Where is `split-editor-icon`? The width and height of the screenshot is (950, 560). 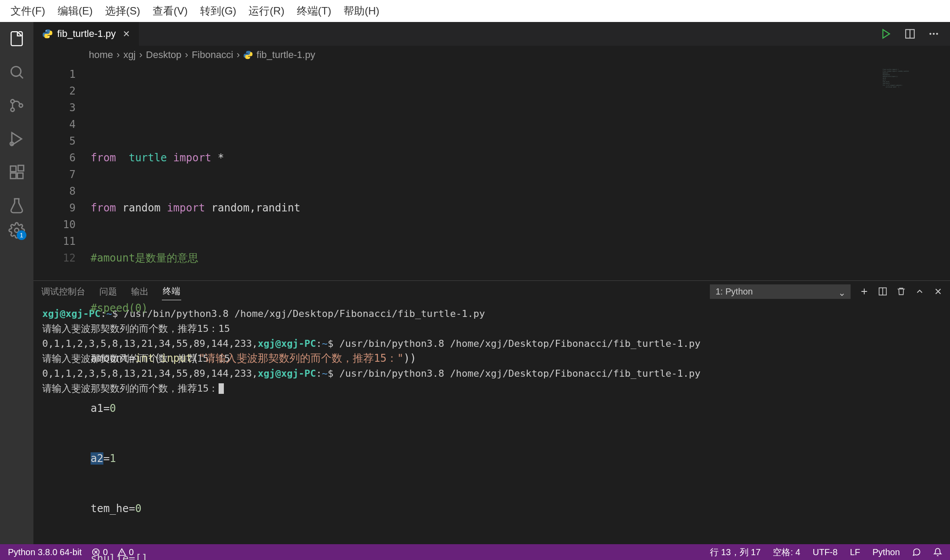 split-editor-icon is located at coordinates (910, 34).